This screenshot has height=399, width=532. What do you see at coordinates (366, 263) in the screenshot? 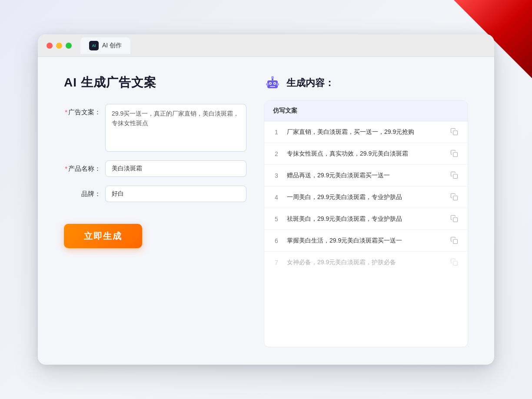
I see `table-row: 7 女神必备，29.9元美白淡斑霜，护肤必备` at bounding box center [366, 263].